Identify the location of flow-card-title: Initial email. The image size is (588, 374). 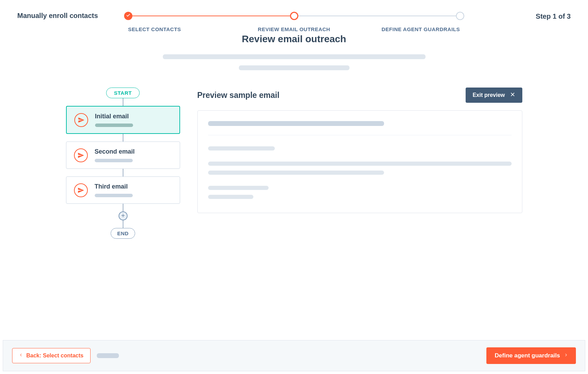
(134, 116).